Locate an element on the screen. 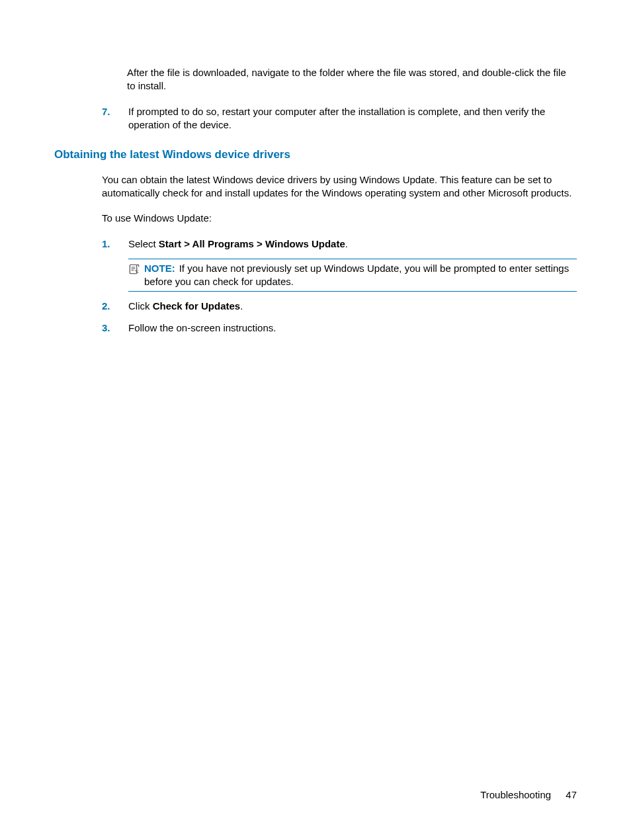  step-1-post: . is located at coordinates (347, 243).